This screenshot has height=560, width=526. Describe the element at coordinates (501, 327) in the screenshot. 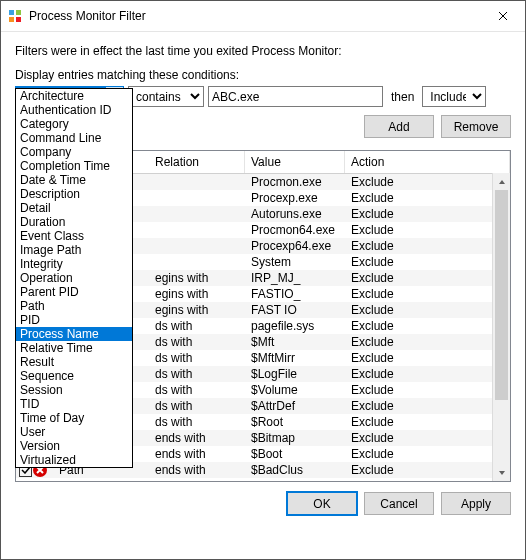

I see `vertical-scrollbar` at that location.